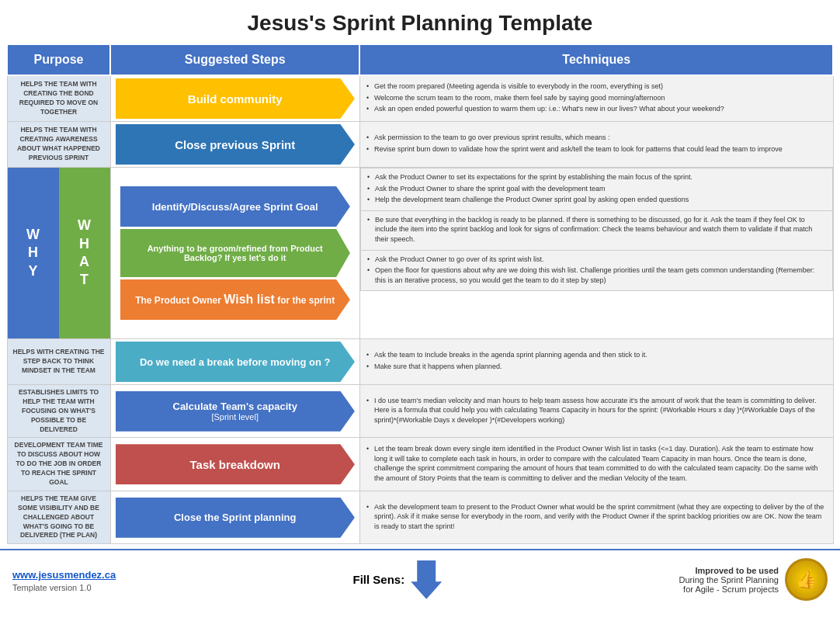  I want to click on tech-sub-row: Ask the Product Owner to set its expecta…, so click(596, 189).